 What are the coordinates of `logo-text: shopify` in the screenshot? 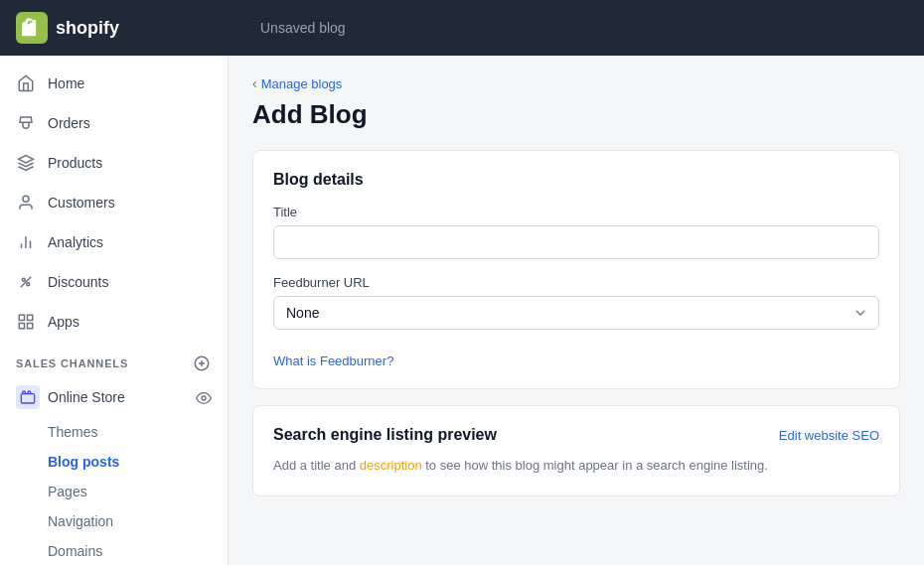 It's located at (87, 28).